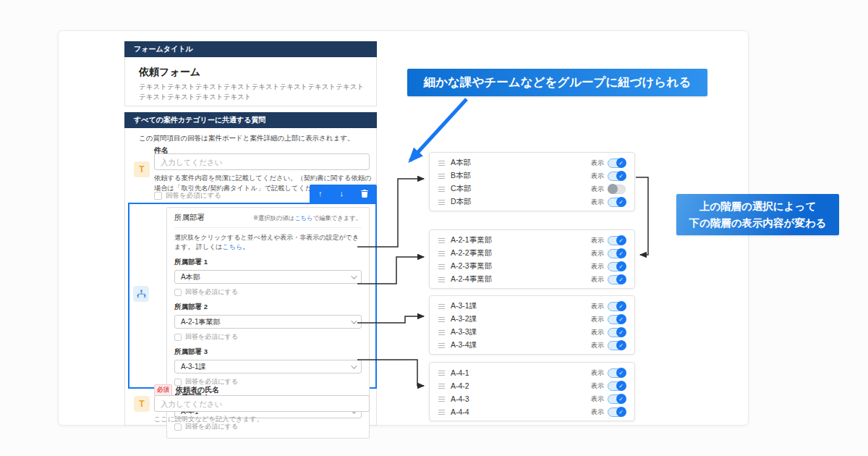 This screenshot has height=456, width=868. Describe the element at coordinates (521, 386) in the screenshot. I see `org-item-label: A-4-2` at that location.